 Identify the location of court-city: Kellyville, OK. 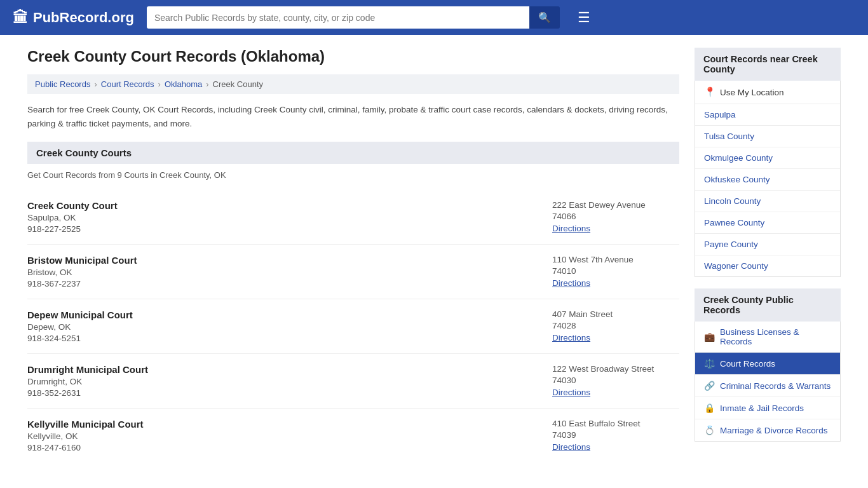
(290, 436).